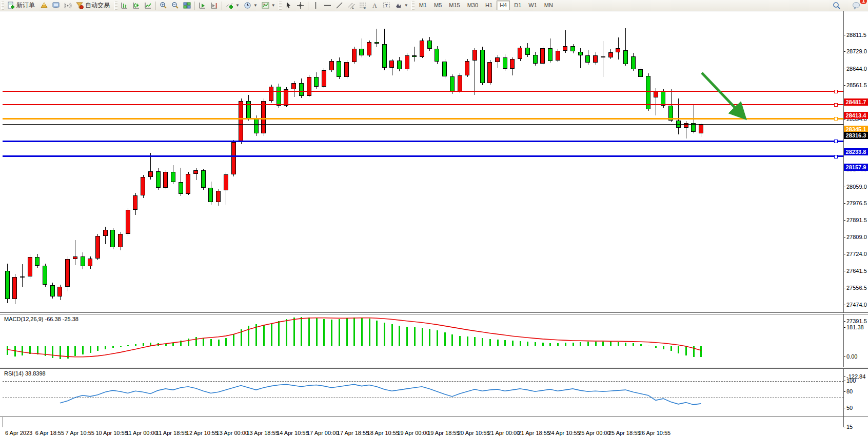 The height and width of the screenshot is (436, 868). I want to click on fibonacci-icon: F, so click(363, 5).